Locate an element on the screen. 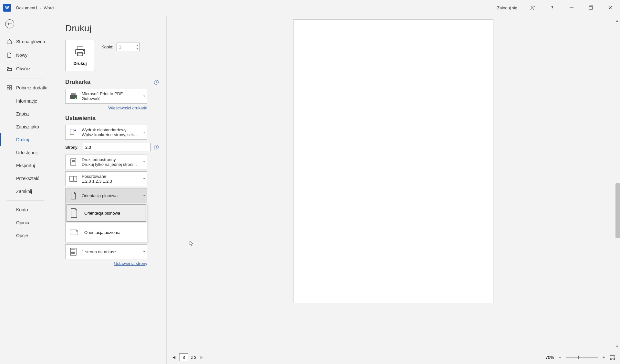 The height and width of the screenshot is (364, 620). nav-home: Strona główna is located at coordinates (25, 42).